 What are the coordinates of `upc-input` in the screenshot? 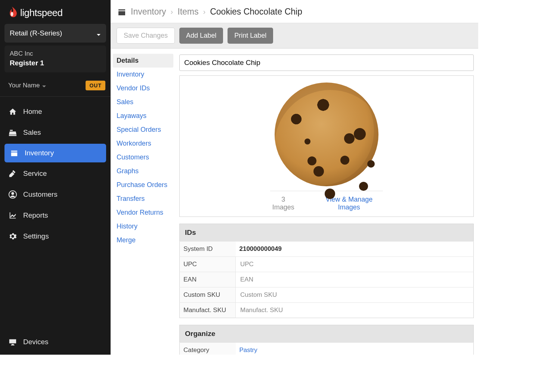 It's located at (355, 264).